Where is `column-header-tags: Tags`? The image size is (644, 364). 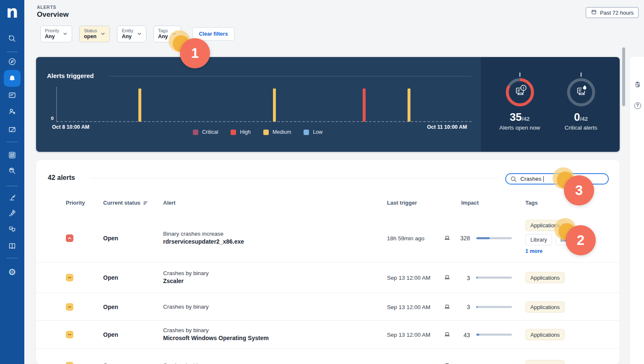 column-header-tags: Tags is located at coordinates (532, 203).